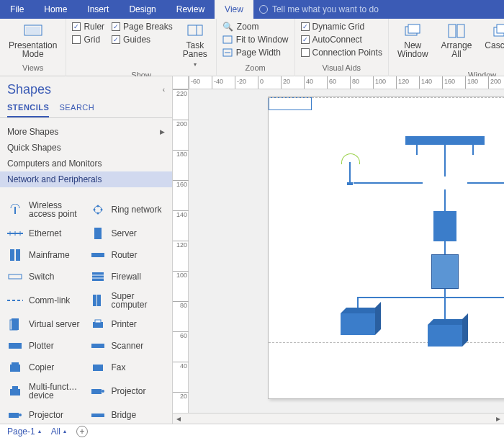 The width and height of the screenshot is (504, 438). What do you see at coordinates (264, 9) in the screenshot?
I see `bulb-icon` at bounding box center [264, 9].